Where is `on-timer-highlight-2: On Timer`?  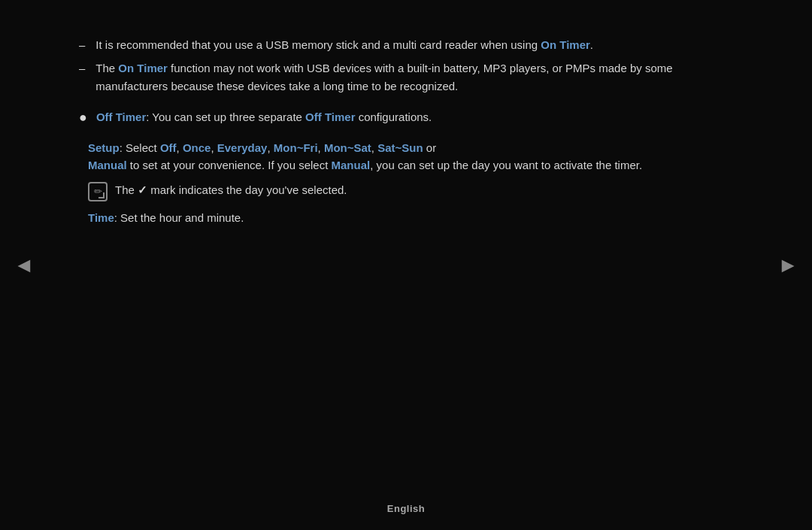 on-timer-highlight-2: On Timer is located at coordinates (143, 68).